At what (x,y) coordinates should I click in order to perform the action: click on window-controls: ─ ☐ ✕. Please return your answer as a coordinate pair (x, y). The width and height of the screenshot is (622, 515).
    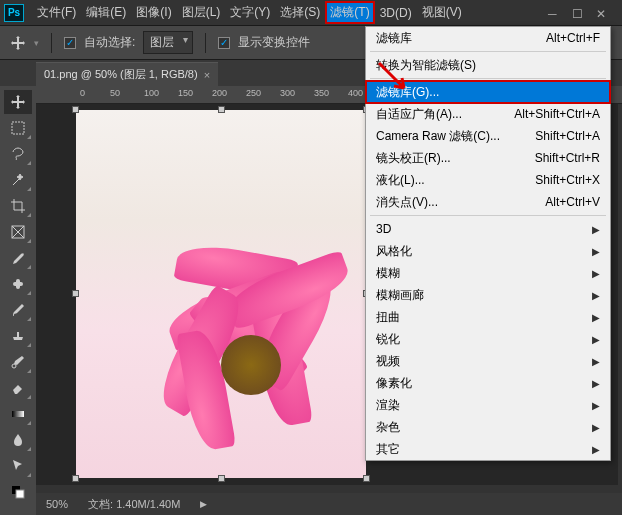
    Looking at the image, I should click on (583, 13).